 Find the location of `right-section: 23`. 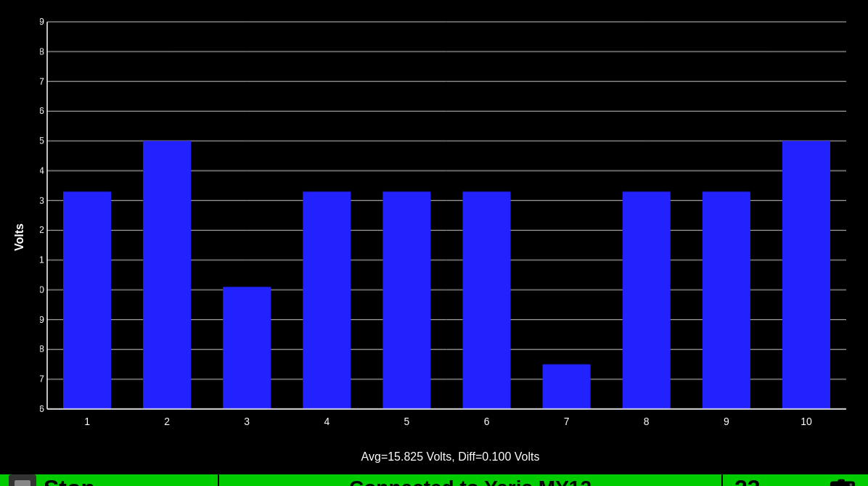

right-section: 23 is located at coordinates (795, 480).